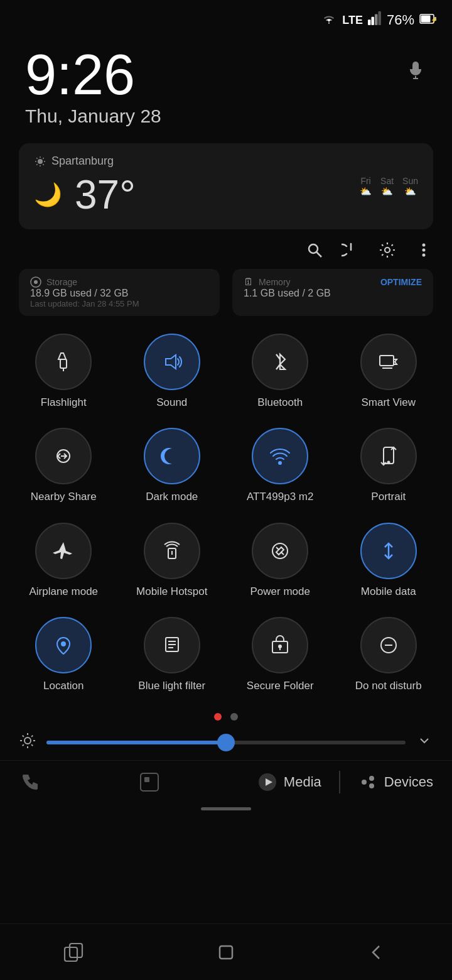  Describe the element at coordinates (172, 551) in the screenshot. I see `qs-tile-icon-mobile-hotspot` at that location.